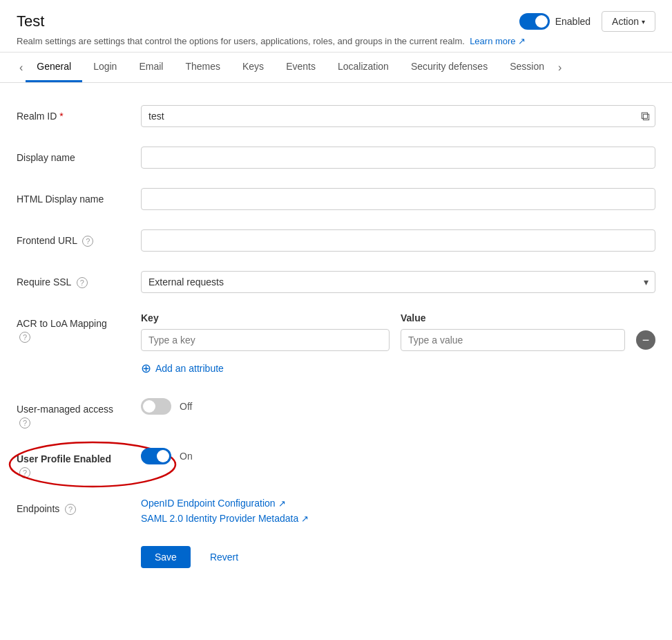  What do you see at coordinates (398, 503) in the screenshot?
I see `openid-endpoint-link: OpenID Endpoint Configuration ↗` at bounding box center [398, 503].